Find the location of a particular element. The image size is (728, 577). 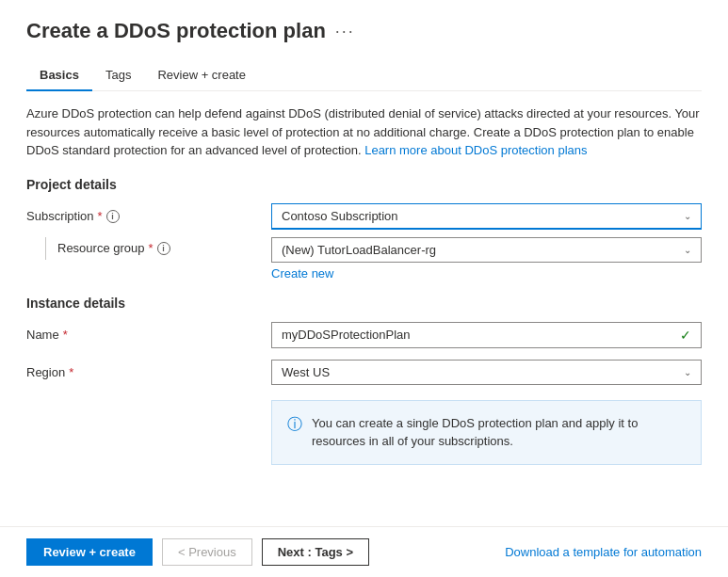

next-button: Next : Tags > is located at coordinates (315, 552).